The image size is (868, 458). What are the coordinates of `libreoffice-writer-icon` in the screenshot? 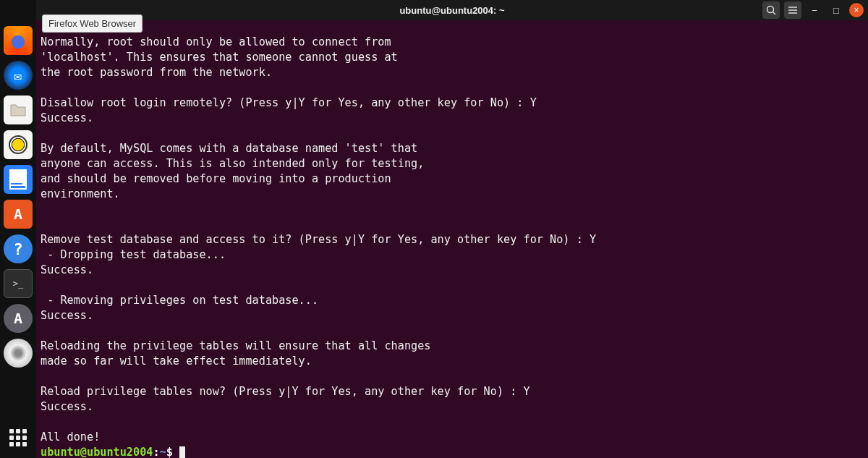 It's located at (18, 179).